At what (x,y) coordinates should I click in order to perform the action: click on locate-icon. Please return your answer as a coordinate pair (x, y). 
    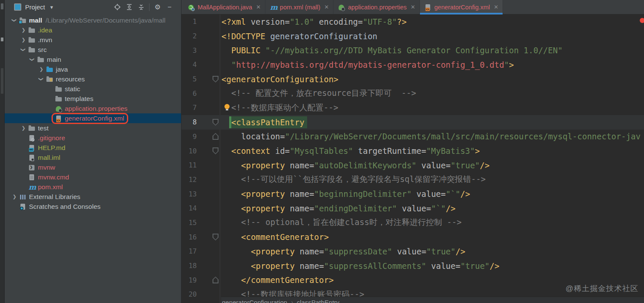
    Looking at the image, I should click on (117, 7).